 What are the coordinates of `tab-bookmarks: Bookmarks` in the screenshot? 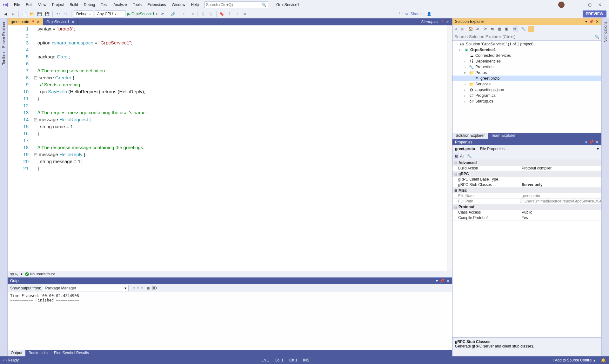 It's located at (38, 353).